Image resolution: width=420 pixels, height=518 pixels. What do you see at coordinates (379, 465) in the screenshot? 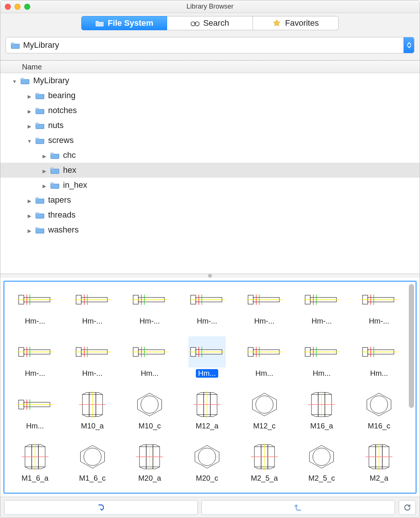
I see `thumbnail-item: M2_a` at bounding box center [379, 465].